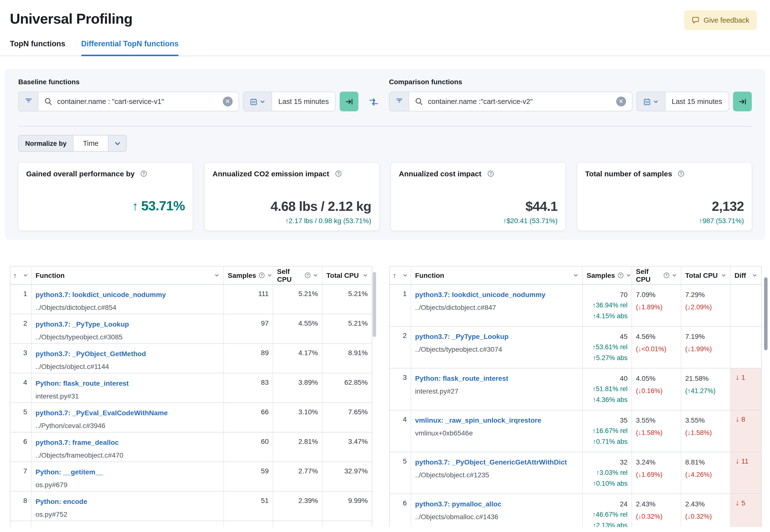 Image resolution: width=770 pixels, height=532 pixels. Describe the element at coordinates (656, 295) in the screenshot. I see `self-cpu-pct: 7.09%` at that location.